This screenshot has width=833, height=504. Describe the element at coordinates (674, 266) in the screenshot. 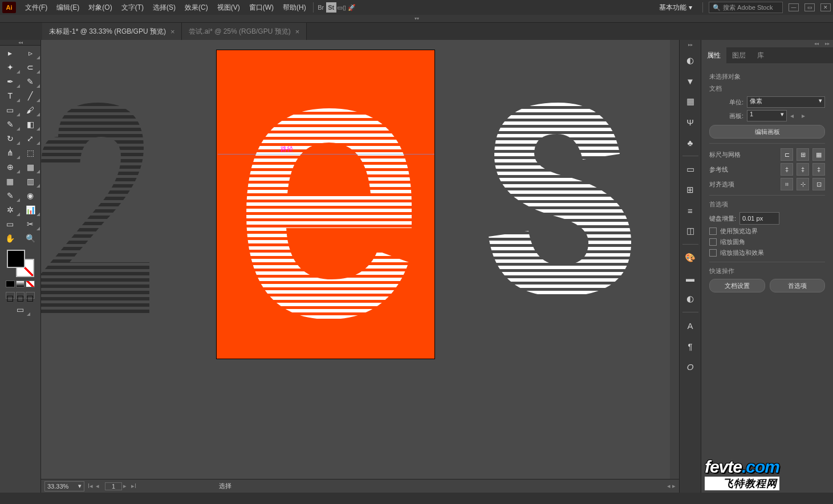

I see `vertical-scrollbar` at that location.